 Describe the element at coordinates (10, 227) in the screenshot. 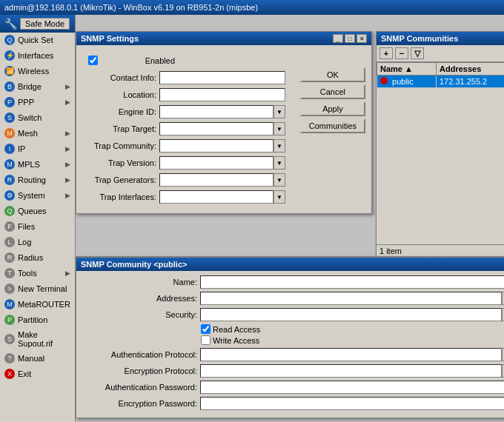

I see `files-icon: F` at that location.